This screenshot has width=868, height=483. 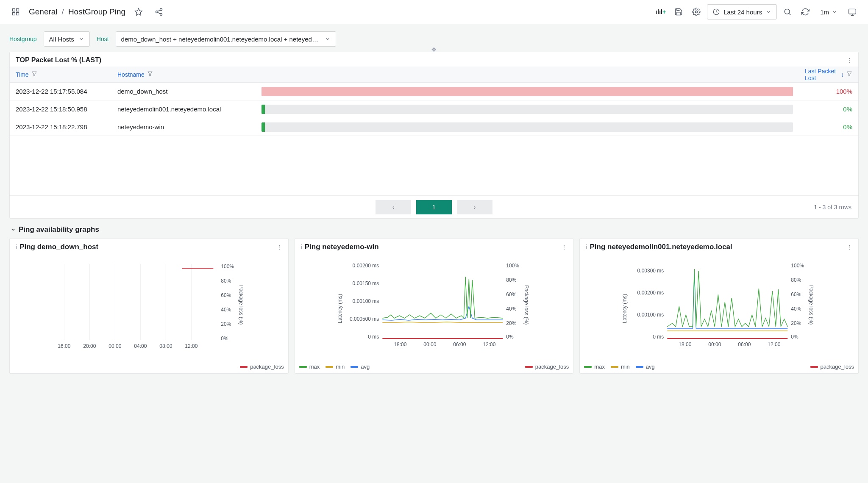 I want to click on panel-ping-neteyedemo-win: i Ping neteyedemo-win ⋮ 0.00200 ms 0.001…, so click(x=434, y=306).